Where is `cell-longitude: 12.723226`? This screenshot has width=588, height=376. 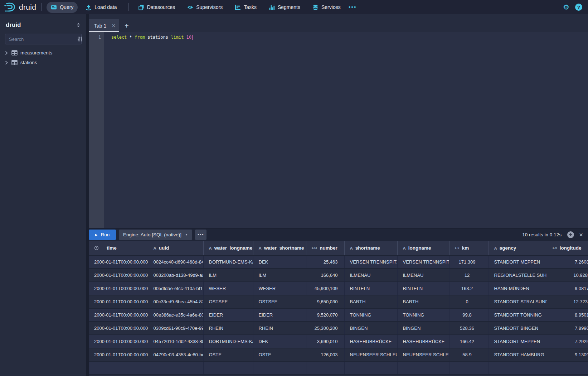
cell-longitude: 12.723226 is located at coordinates (568, 302).